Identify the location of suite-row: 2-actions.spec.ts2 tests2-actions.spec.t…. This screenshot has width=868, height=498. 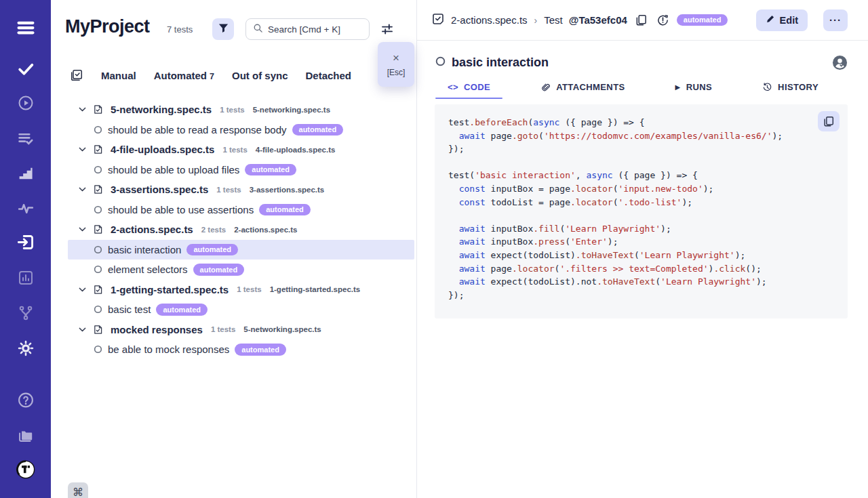
(241, 230).